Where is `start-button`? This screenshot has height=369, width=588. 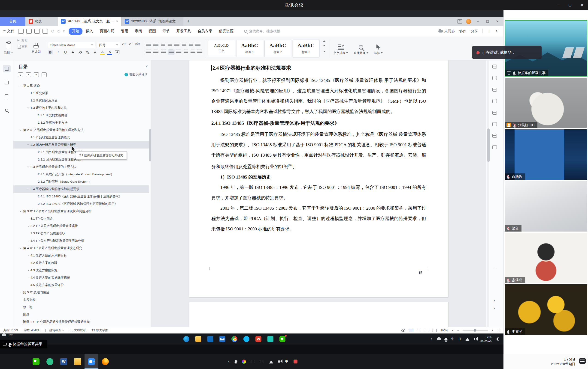 start-button is located at coordinates (8, 361).